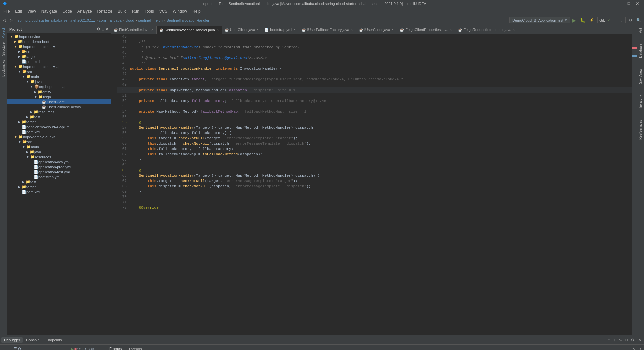 Image resolution: width=644 pixels, height=350 pixels. I want to click on dtab-threads: Threads, so click(135, 348).